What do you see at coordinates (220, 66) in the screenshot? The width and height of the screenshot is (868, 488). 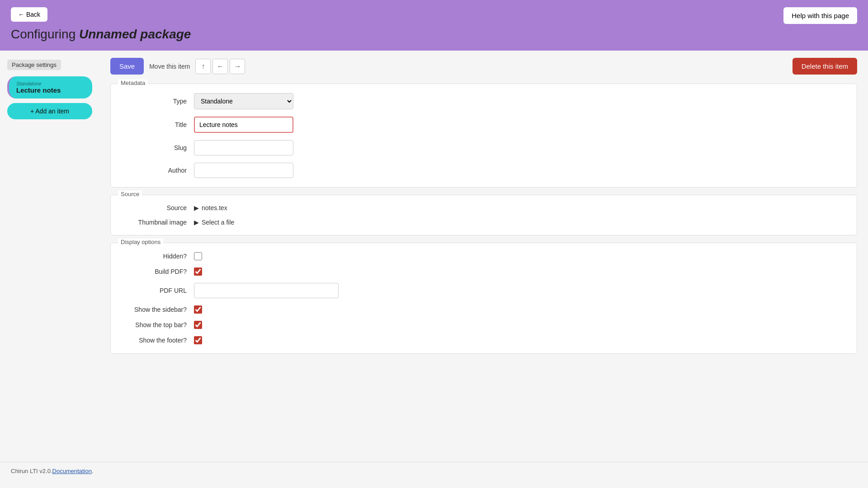 I see `move-buttons: ↑ ← →` at bounding box center [220, 66].